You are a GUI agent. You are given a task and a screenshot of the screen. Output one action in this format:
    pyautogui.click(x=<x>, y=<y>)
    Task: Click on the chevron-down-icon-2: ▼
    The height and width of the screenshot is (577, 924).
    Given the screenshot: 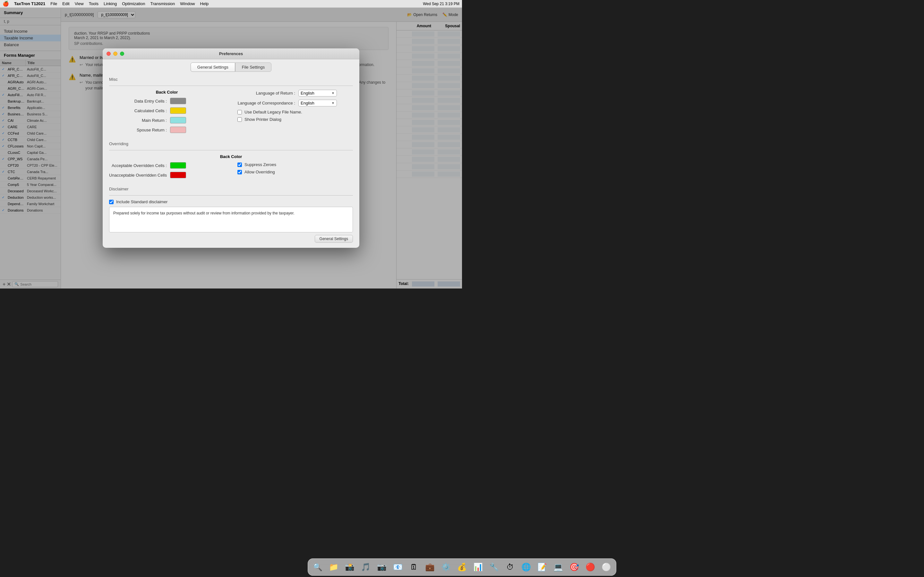 What is the action you would take?
    pyautogui.click(x=333, y=103)
    